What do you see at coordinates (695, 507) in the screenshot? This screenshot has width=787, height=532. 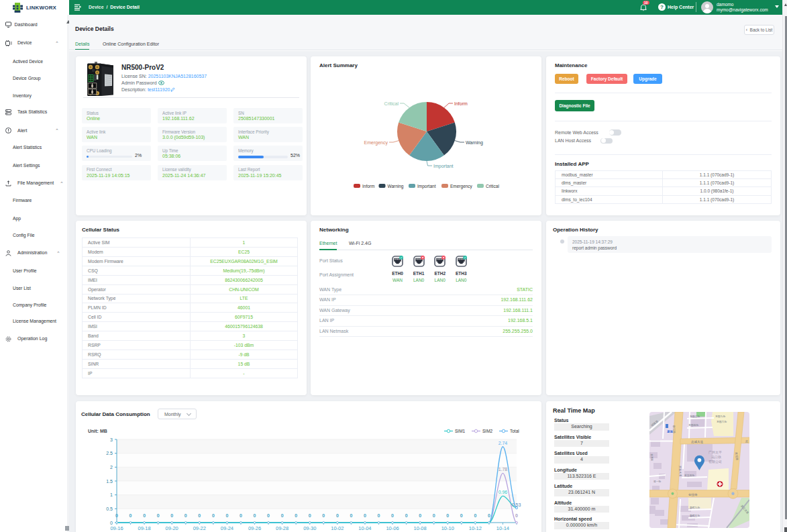 I see `svg-text: 普晖九街` at bounding box center [695, 507].